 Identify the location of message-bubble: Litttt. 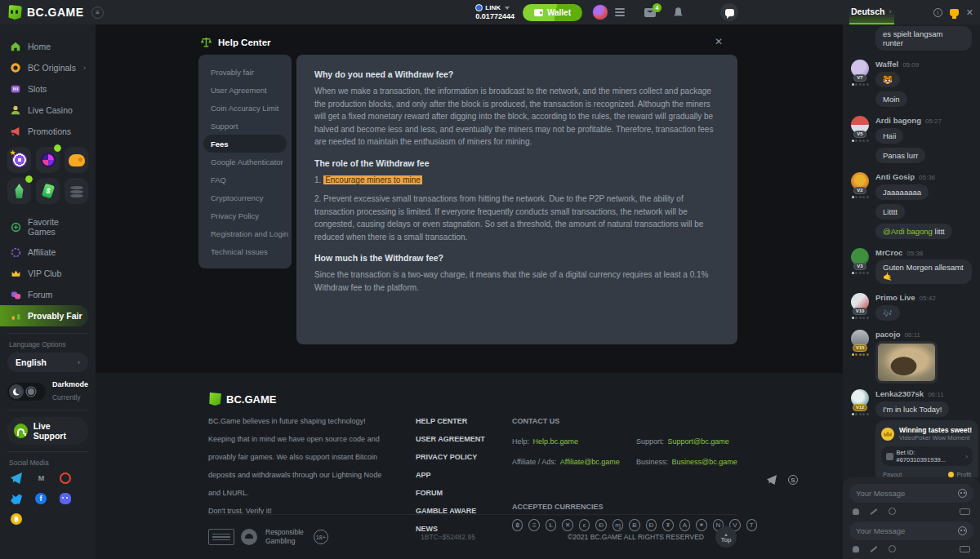
(890, 212).